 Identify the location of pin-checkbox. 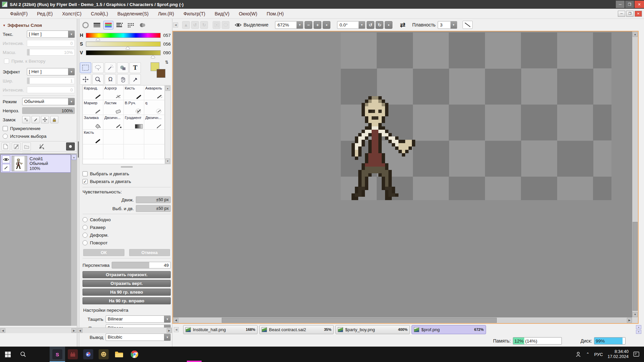
(5, 129).